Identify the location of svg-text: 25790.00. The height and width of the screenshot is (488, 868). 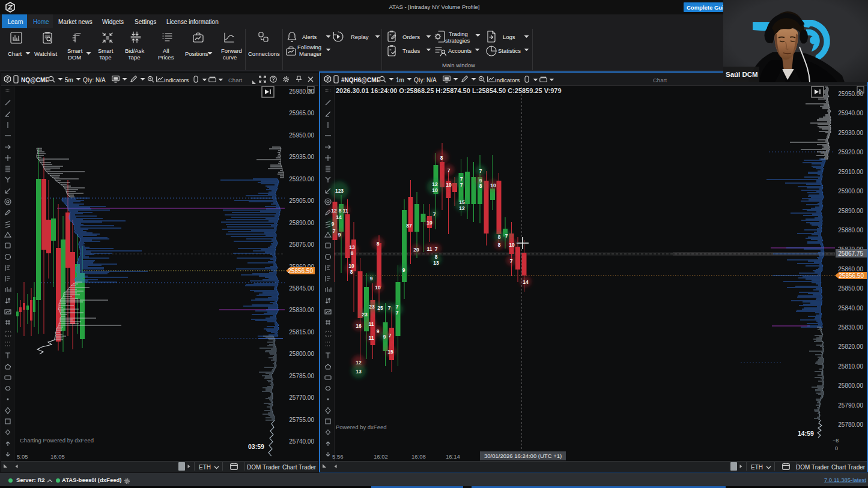
(851, 406).